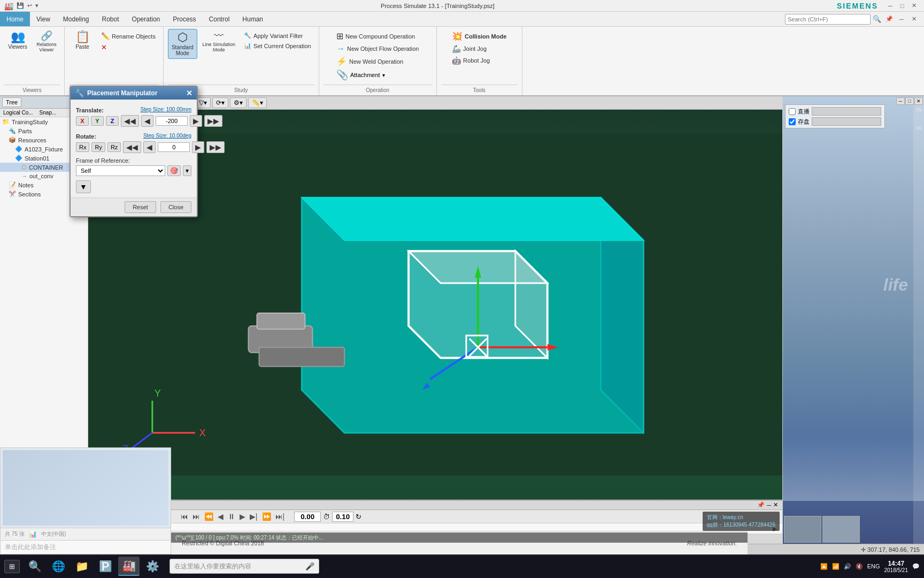 This screenshot has width=924, height=578. Describe the element at coordinates (128, 36) in the screenshot. I see `rename-objects-button: ✏️ Rename Objects` at that location.